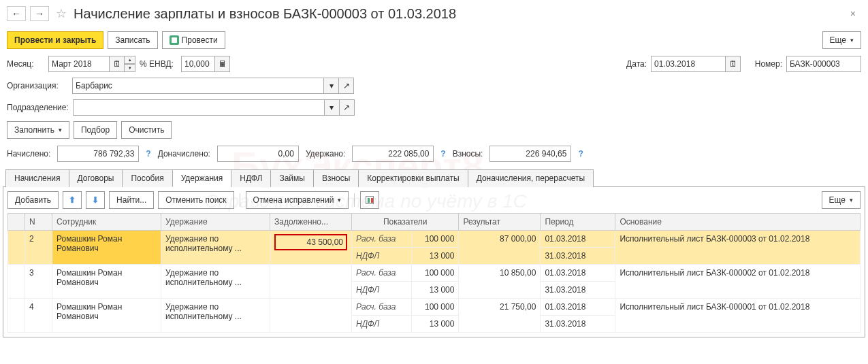 The image size is (868, 364). I want to click on post-button: Провести, so click(193, 40).